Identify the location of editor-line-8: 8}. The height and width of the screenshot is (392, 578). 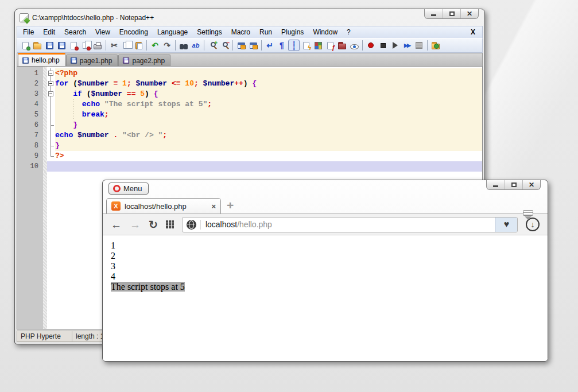
(250, 146).